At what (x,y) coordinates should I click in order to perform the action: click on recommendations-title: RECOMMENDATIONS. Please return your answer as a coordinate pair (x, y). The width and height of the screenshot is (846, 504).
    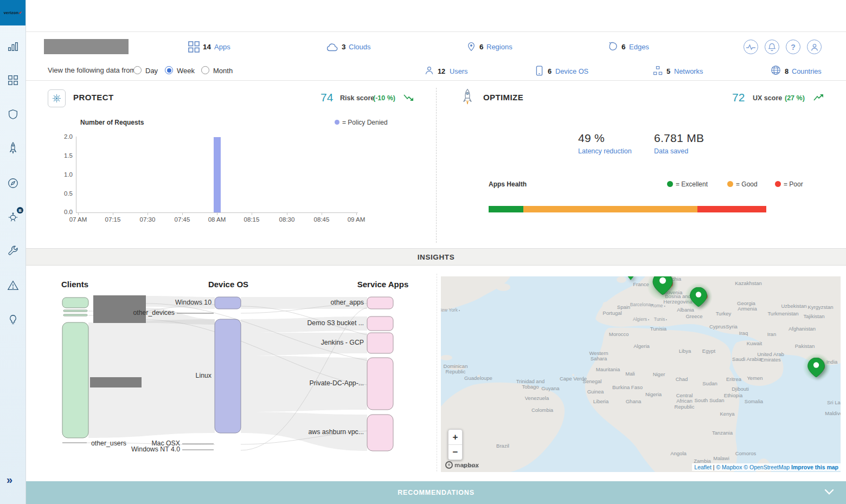
    Looking at the image, I should click on (436, 493).